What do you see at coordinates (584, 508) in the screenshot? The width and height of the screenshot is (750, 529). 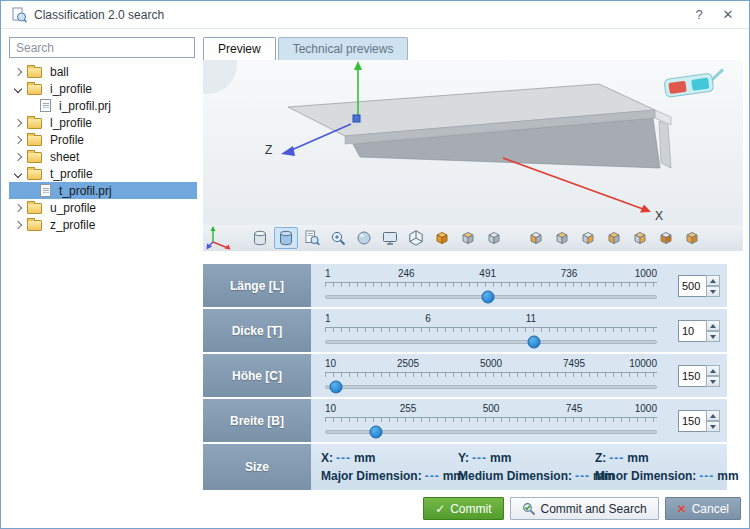 I see `commit-and-search-button: Commit and Search` at bounding box center [584, 508].